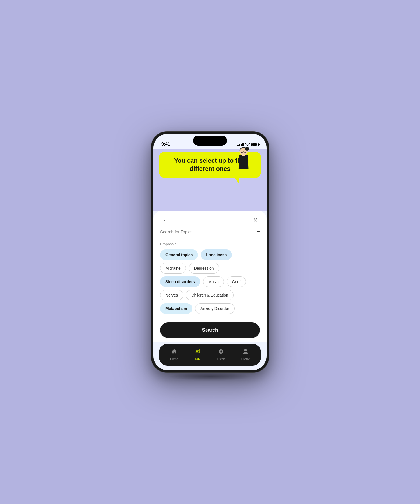  I want to click on tag-migraine: Migraine, so click(173, 268).